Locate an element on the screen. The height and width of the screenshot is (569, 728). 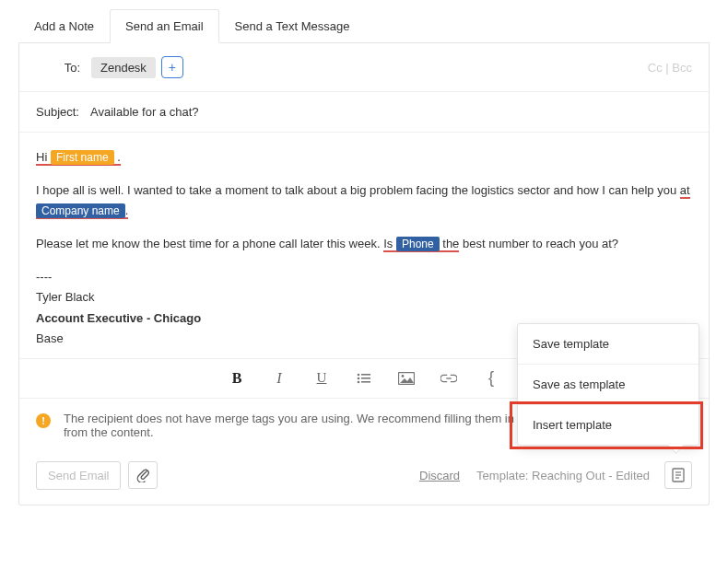
subject-input: Available for a chat? is located at coordinates (145, 112).